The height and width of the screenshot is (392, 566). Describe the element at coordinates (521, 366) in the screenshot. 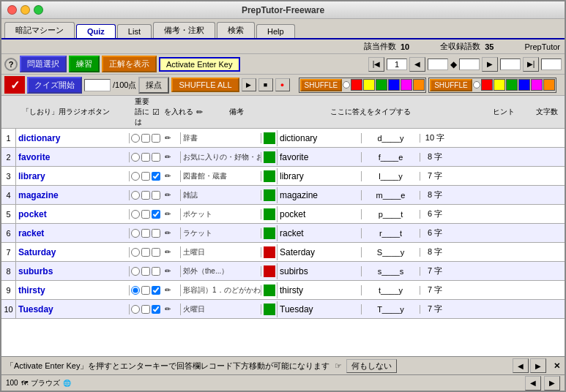

I see `status-nav-left: ◀` at that location.